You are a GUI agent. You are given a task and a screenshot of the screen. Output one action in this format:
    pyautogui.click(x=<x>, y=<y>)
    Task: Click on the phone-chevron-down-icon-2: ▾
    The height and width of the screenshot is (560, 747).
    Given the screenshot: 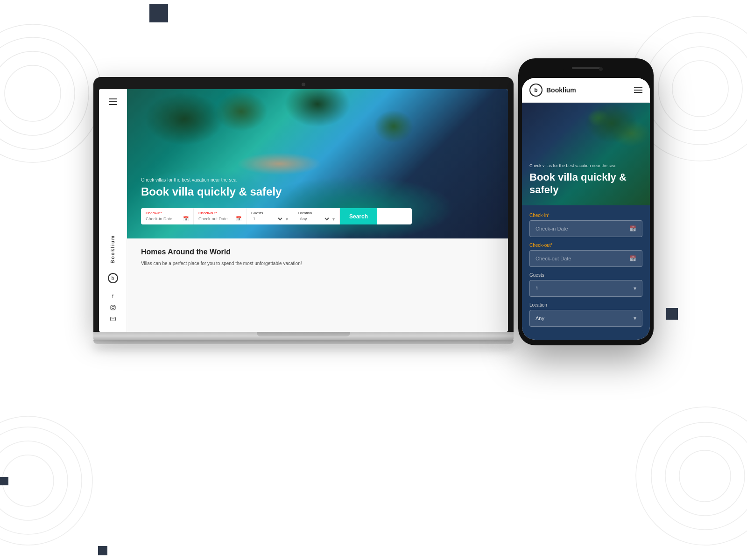 What is the action you would take?
    pyautogui.click(x=635, y=318)
    